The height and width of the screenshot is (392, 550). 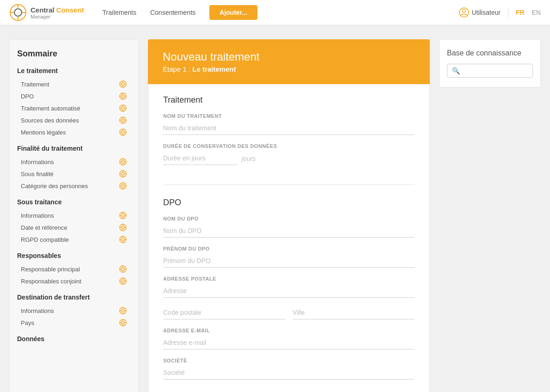 I want to click on header: Central Consent Manager Traitements Cons…, so click(x=275, y=13).